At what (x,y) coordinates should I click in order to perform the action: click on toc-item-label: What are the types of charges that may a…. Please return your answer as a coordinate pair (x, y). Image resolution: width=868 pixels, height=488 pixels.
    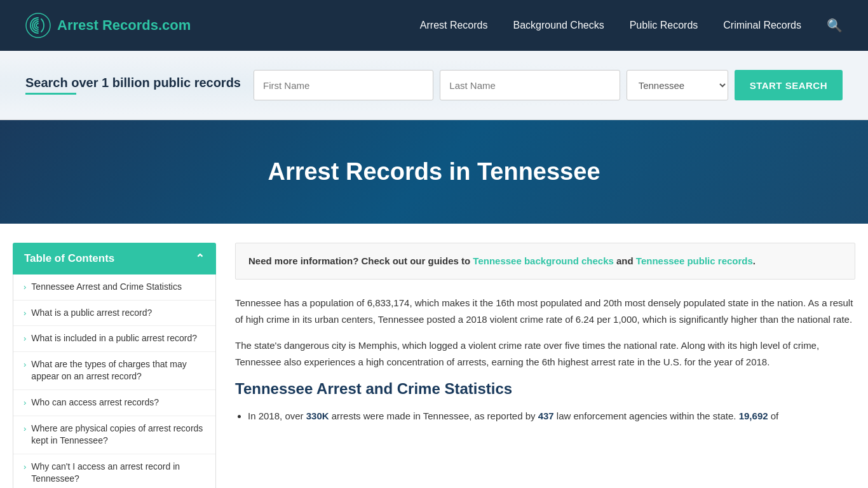
    Looking at the image, I should click on (118, 371).